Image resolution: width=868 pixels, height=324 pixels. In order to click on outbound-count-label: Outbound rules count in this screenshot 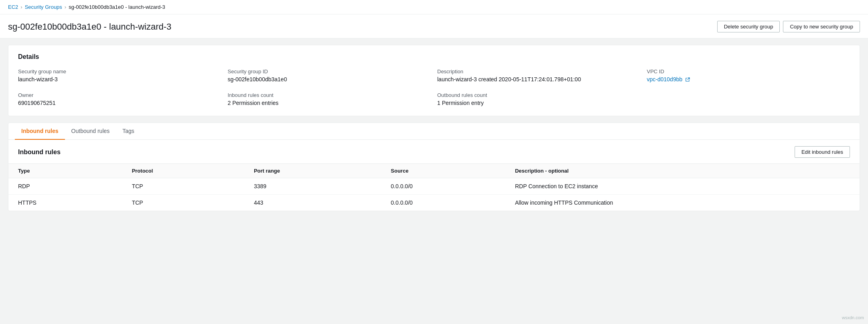, I will do `click(539, 95)`.